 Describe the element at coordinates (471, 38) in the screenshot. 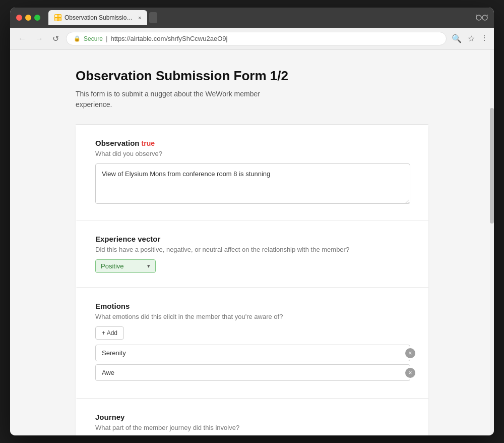

I see `bookmark-icon: ☆` at that location.